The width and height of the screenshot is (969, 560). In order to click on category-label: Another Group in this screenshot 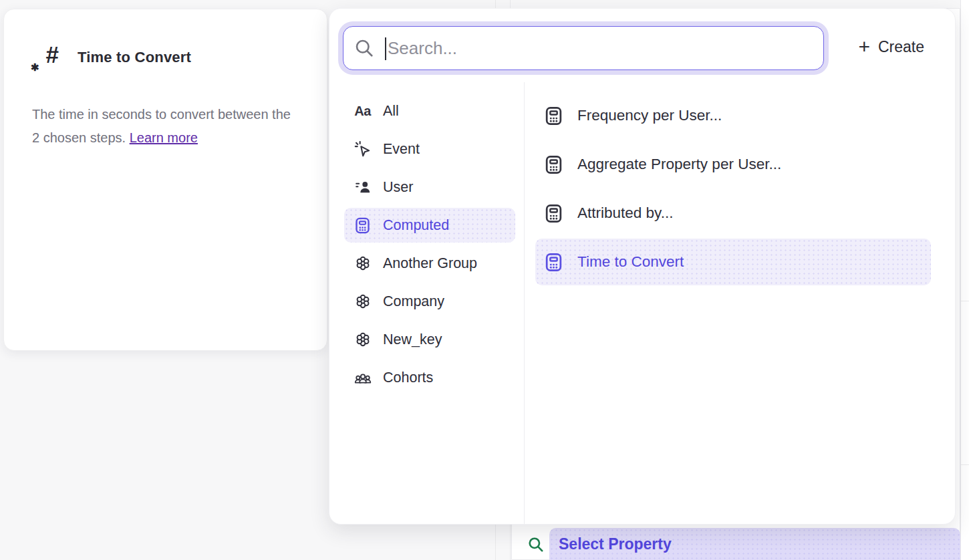, I will do `click(430, 263)`.